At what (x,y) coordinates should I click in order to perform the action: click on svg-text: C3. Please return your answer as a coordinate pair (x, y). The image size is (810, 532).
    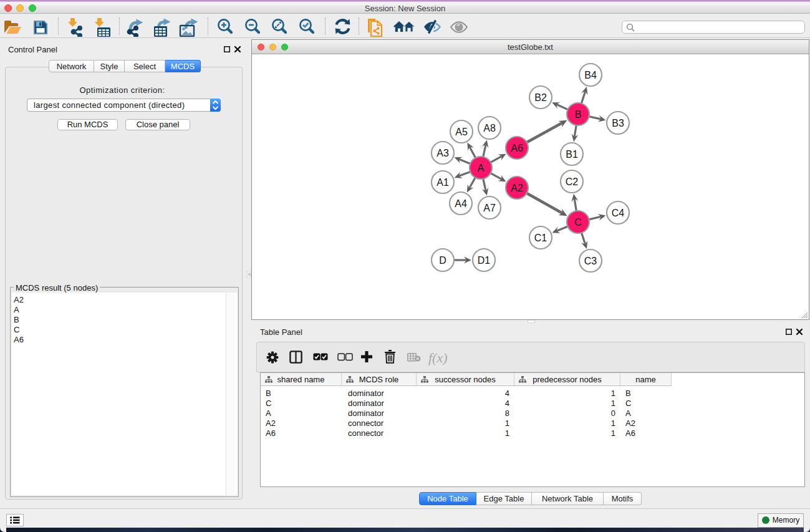
    Looking at the image, I should click on (591, 261).